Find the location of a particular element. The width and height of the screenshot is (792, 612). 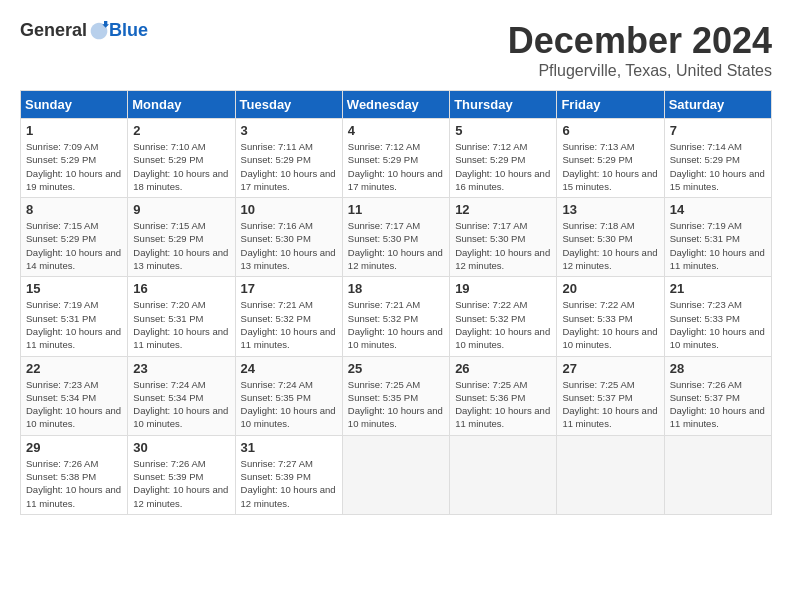

day-info: Sunrise: 7:22 AMSunset: 5:33 PMDaylight:… is located at coordinates (610, 324).